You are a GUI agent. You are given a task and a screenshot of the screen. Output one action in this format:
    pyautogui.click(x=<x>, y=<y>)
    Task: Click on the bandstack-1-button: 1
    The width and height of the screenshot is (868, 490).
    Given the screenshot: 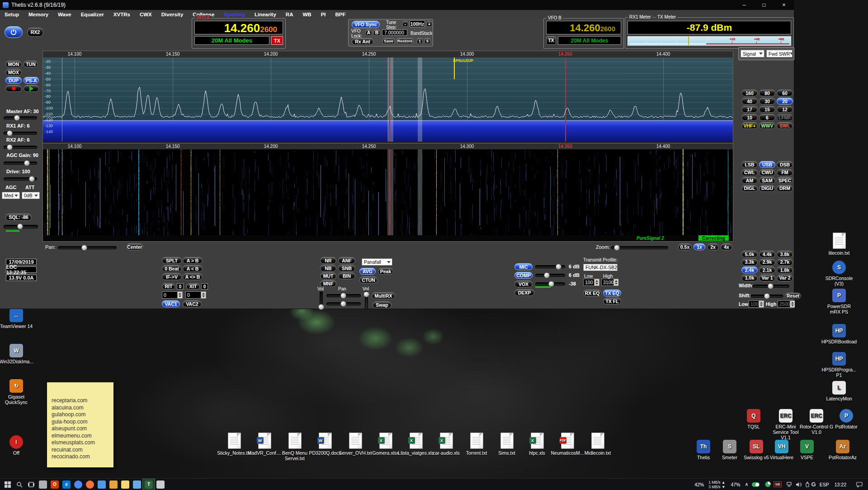 What is the action you would take?
    pyautogui.click(x=420, y=41)
    